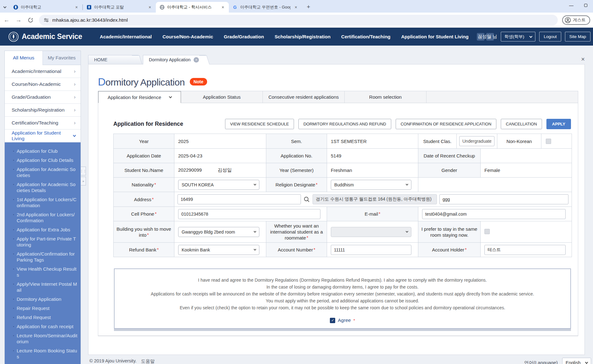  Describe the element at coordinates (43, 272) in the screenshot. I see `submenu-health-checkup-results: ·View Health Checkup Results` at that location.